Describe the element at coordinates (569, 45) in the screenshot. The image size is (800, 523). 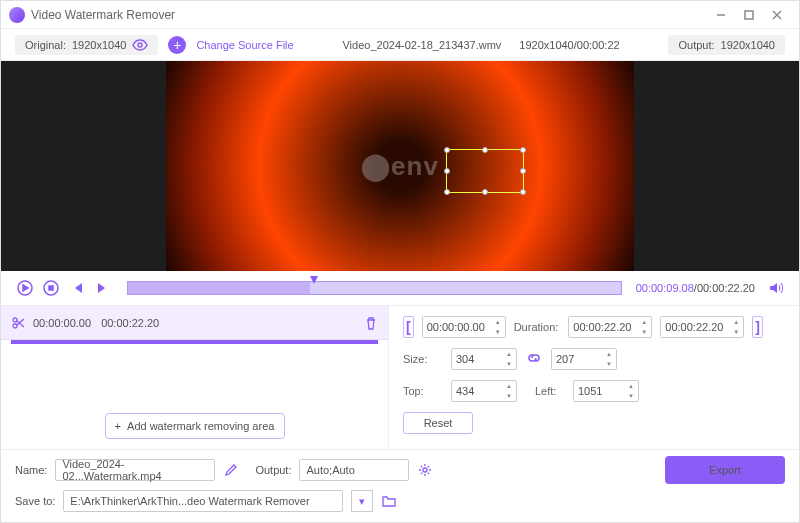
I see `file-meta: 1920x1040/00:00:22` at that location.